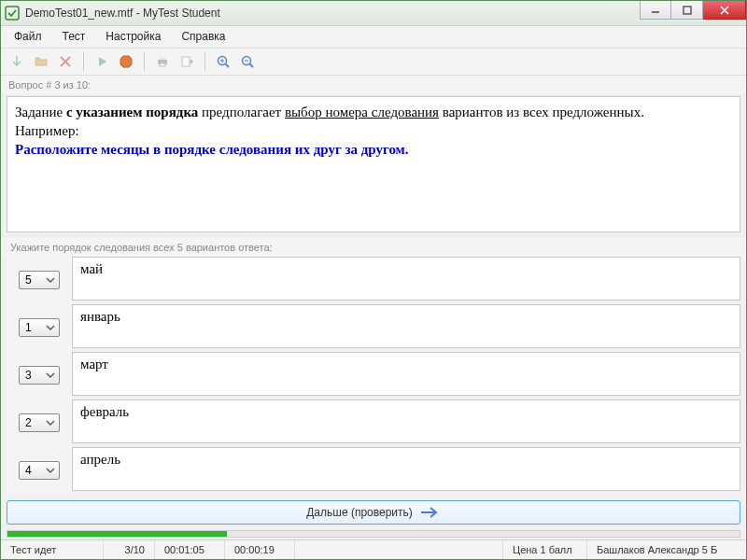 This screenshot has width=747, height=560. Describe the element at coordinates (212, 149) in the screenshot. I see `question-line3: Расположите месяцы в порядке следования …` at that location.